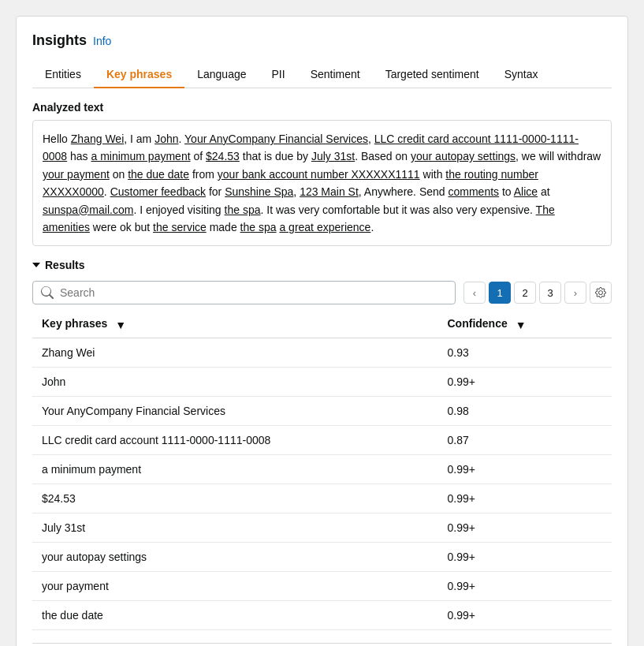  I want to click on tab-syntax: Syntax, so click(522, 75).